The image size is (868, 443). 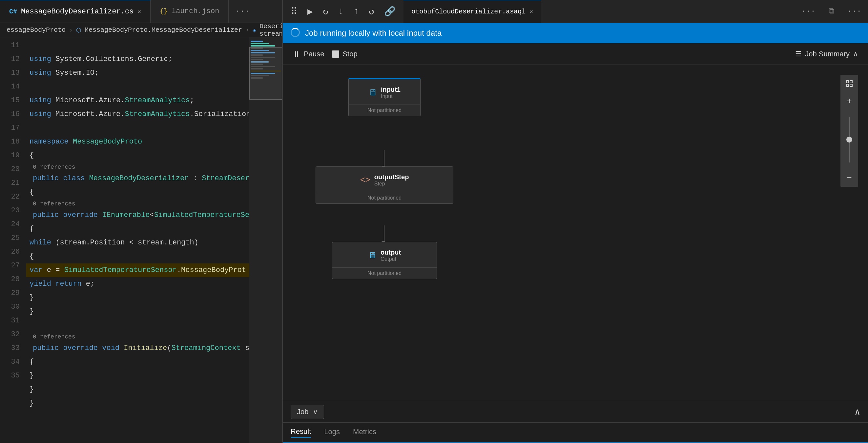 I want to click on zoom-minus-button: −, so click(x=849, y=178).